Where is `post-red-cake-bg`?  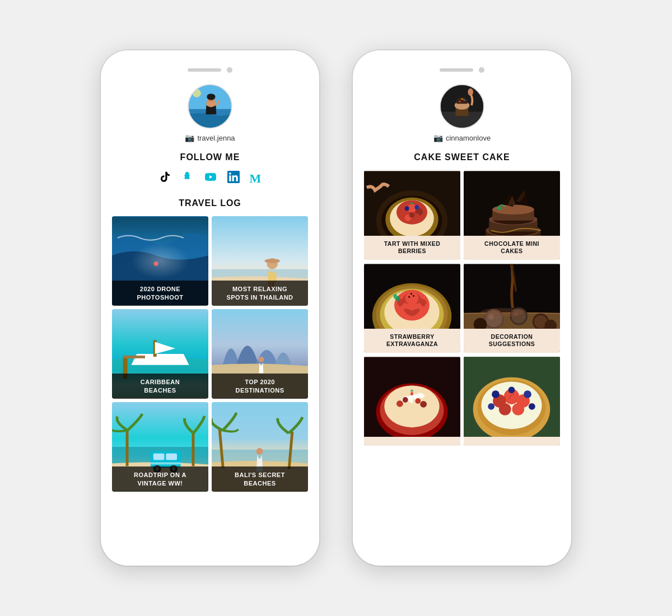 post-red-cake-bg is located at coordinates (412, 401).